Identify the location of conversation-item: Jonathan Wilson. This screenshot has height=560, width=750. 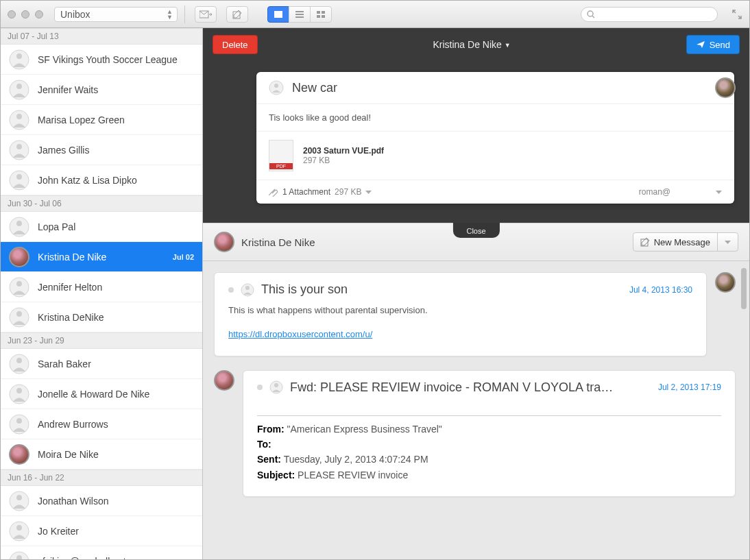
(101, 501).